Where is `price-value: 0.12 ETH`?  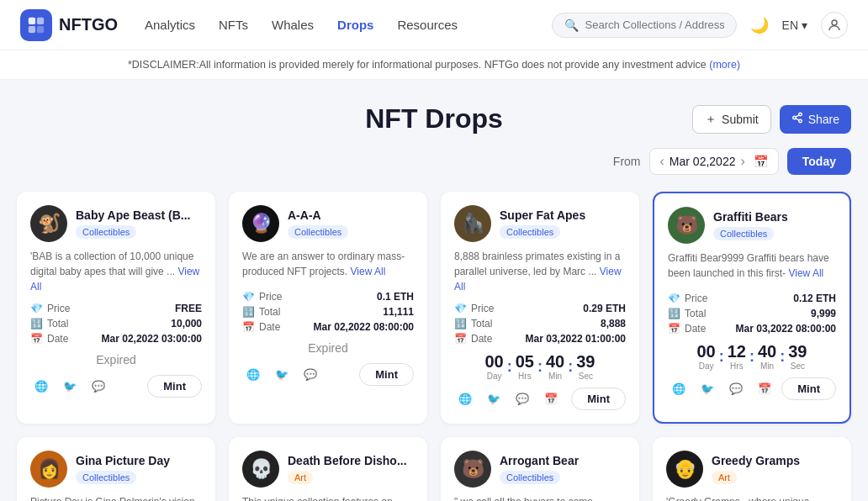
price-value: 0.12 ETH is located at coordinates (814, 298).